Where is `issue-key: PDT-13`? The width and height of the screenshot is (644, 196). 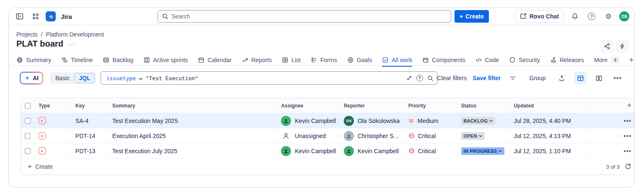
issue-key: PDT-13 is located at coordinates (86, 151).